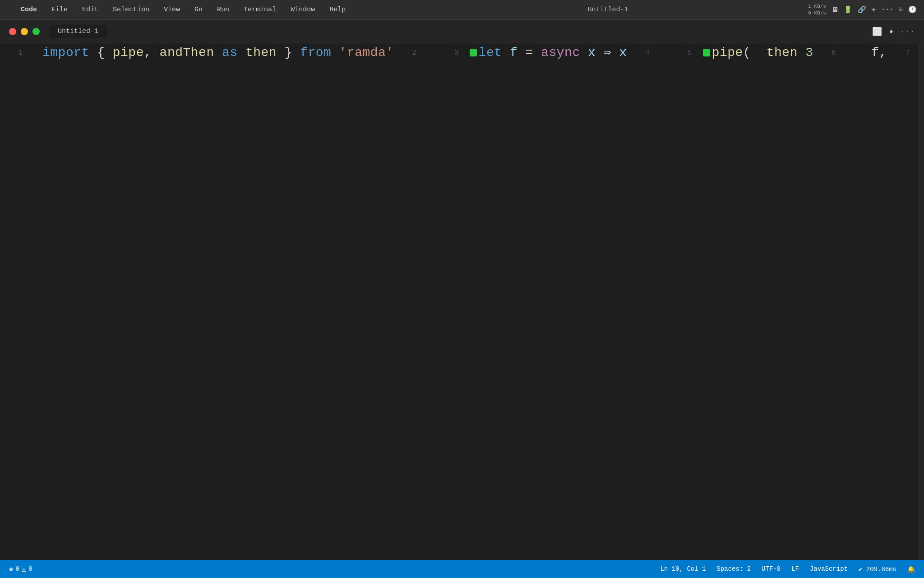  Describe the element at coordinates (60, 10) in the screenshot. I see `menu-file: File` at that location.